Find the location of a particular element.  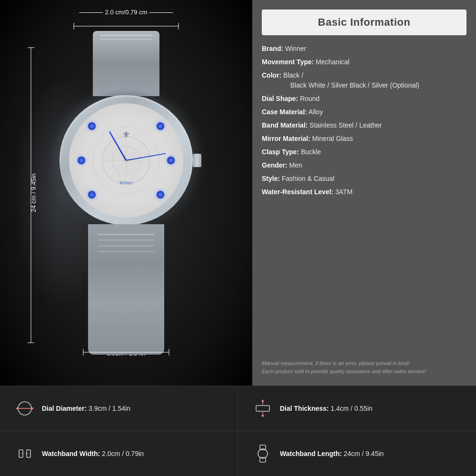

info-label-2: Color: is located at coordinates (271, 75).